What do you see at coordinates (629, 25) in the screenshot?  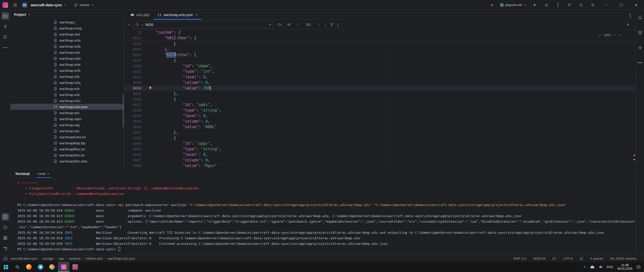 I see `close-find-bar-icon: ×` at bounding box center [629, 25].